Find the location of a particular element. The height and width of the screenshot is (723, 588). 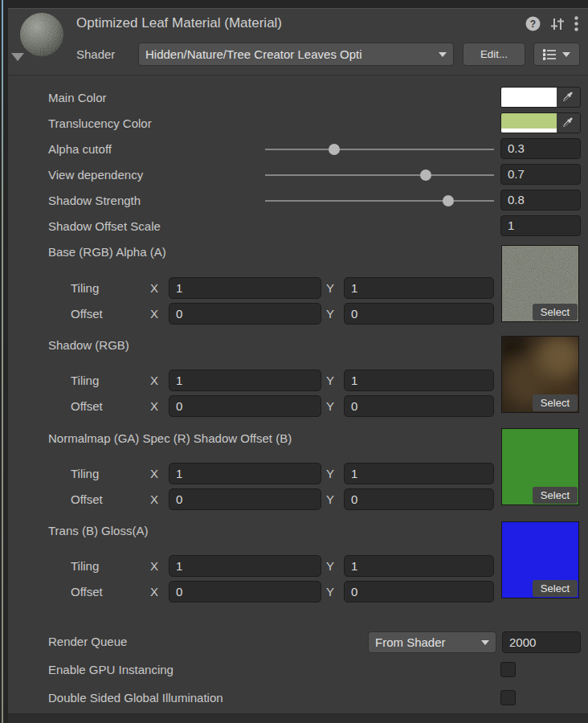

edit-shader-button: Edit... is located at coordinates (494, 55).